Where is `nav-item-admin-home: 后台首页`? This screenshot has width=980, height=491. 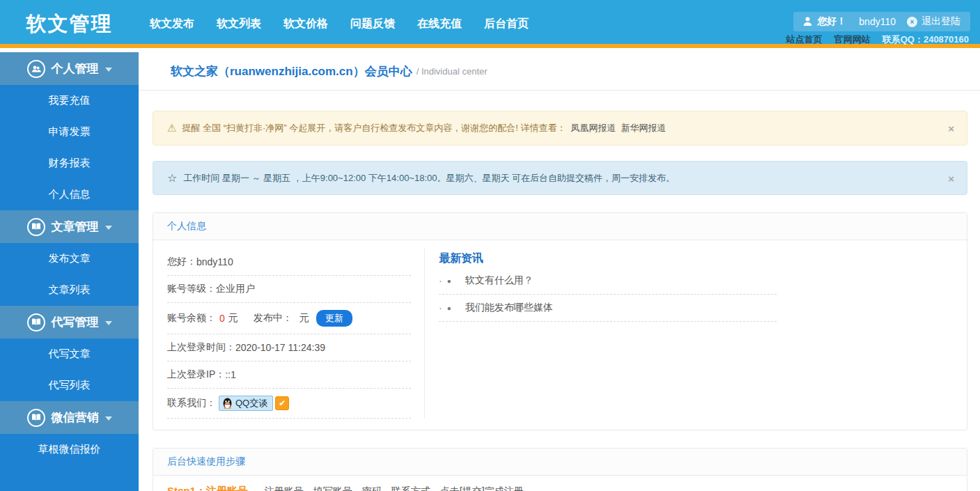
nav-item-admin-home: 后台首页 is located at coordinates (506, 24).